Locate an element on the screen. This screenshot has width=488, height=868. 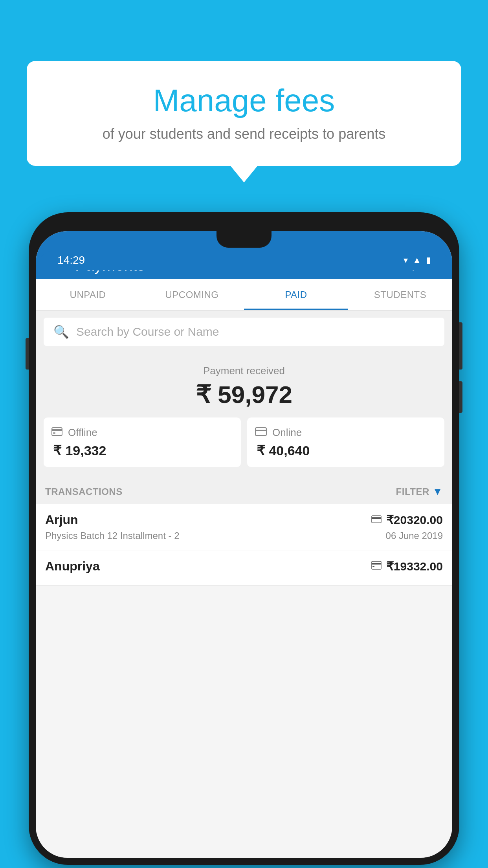
search-input: Search by Course or Name is located at coordinates (148, 332).